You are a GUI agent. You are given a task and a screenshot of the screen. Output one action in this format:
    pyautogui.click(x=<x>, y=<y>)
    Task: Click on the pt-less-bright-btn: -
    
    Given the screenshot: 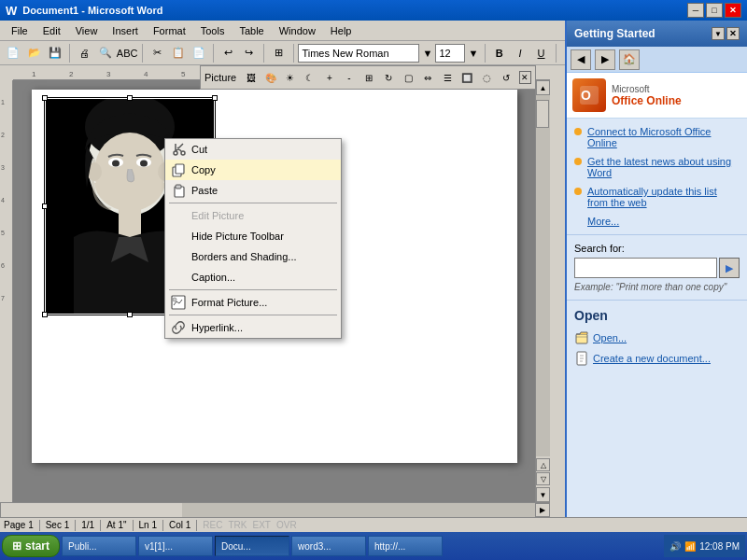 What is the action you would take?
    pyautogui.click(x=349, y=77)
    